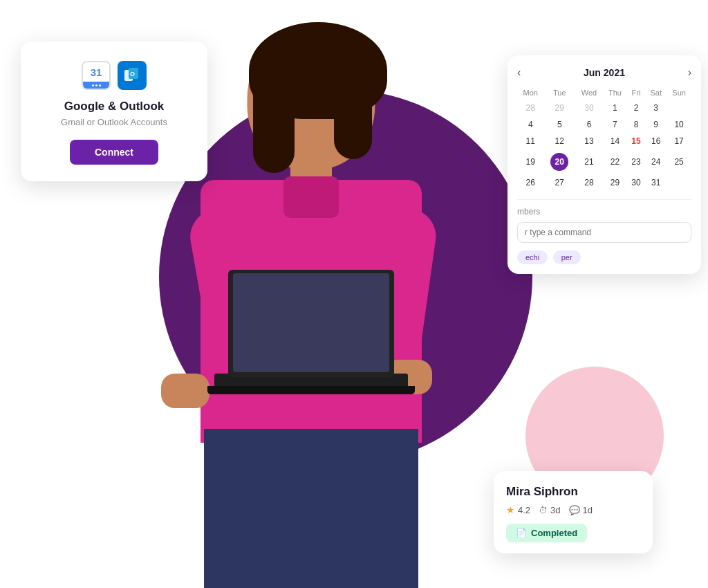 The image size is (708, 588). Describe the element at coordinates (575, 511) in the screenshot. I see `chat-icon: 💬` at that location.